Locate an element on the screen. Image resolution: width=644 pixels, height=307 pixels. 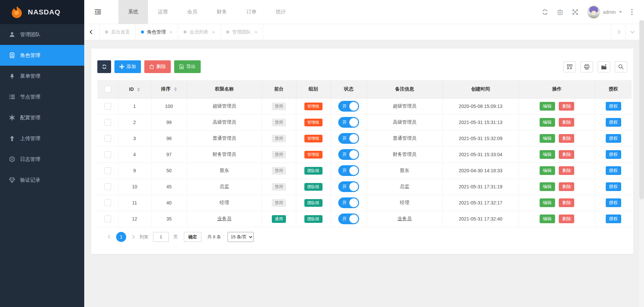
open-tab-角色管理: 角色管理 × is located at coordinates (157, 32).